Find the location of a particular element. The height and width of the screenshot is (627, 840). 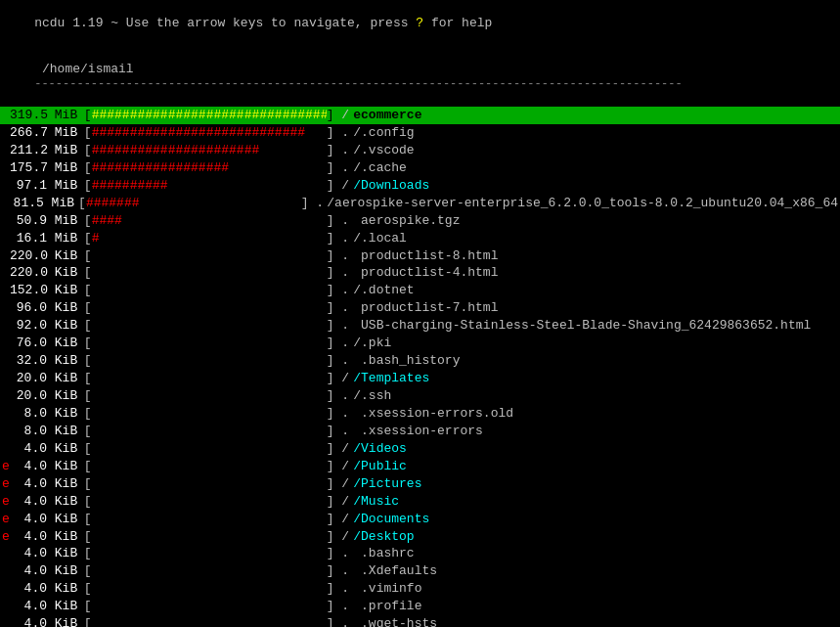

usage-bar: # is located at coordinates (209, 239).